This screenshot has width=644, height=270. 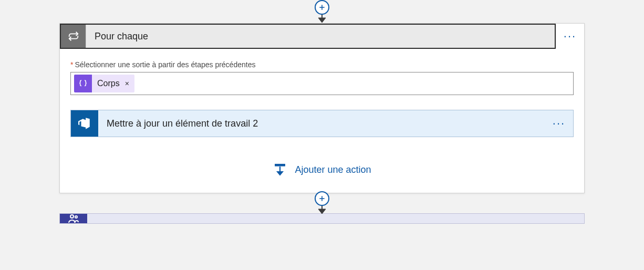 I want to click on token-label: Corps, so click(x=106, y=84).